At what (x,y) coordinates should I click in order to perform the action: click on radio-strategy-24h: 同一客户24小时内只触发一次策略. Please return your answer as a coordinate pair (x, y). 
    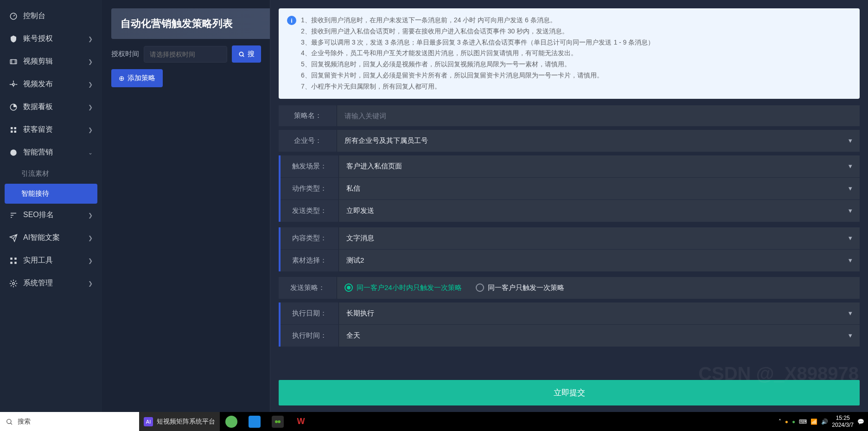
    Looking at the image, I should click on (403, 288).